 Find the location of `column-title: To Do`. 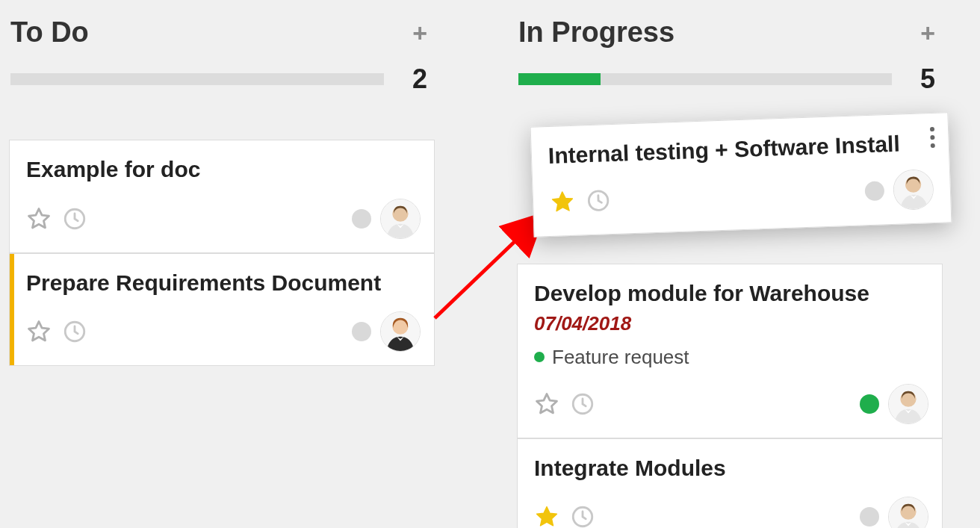

column-title: To Do is located at coordinates (49, 33).